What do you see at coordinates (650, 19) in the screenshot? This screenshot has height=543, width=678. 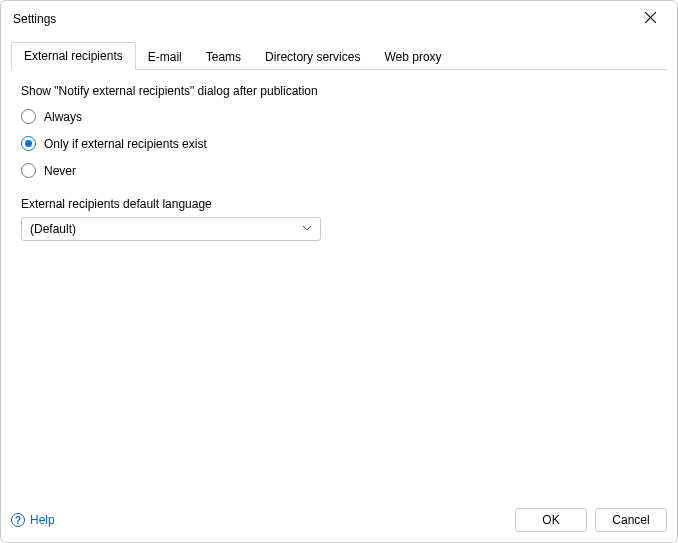 I see `close-button` at bounding box center [650, 19].